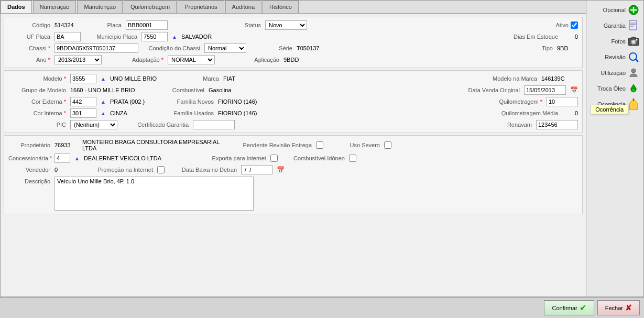 The width and height of the screenshot is (644, 318). What do you see at coordinates (94, 125) in the screenshot?
I see `pic-select: (Nenhum)` at bounding box center [94, 125].